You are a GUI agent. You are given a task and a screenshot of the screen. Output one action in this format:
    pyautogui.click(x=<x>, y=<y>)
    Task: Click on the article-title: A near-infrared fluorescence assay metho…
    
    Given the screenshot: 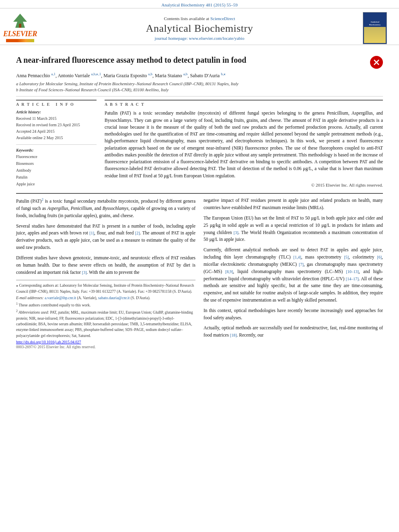 What is the action you would take?
    pyautogui.click(x=191, y=60)
    